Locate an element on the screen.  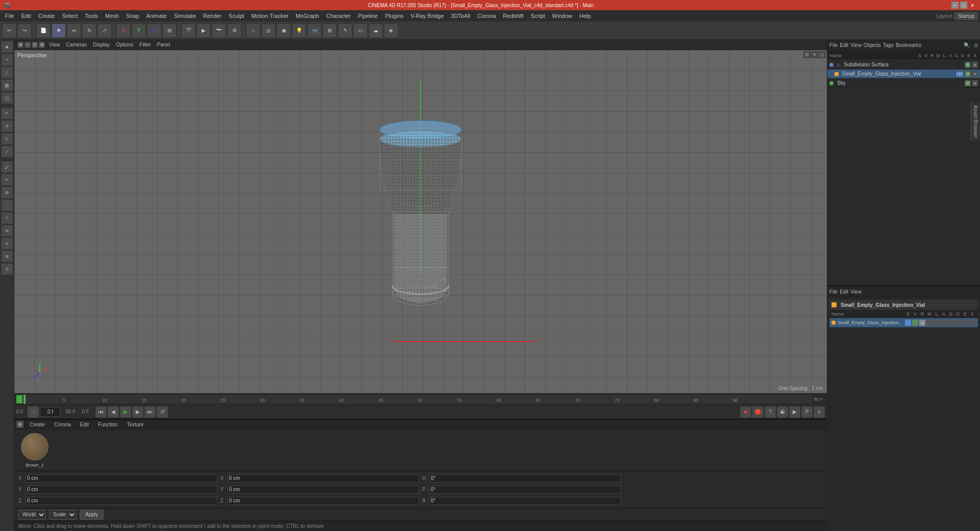
p-rotation-input is located at coordinates (525, 490).